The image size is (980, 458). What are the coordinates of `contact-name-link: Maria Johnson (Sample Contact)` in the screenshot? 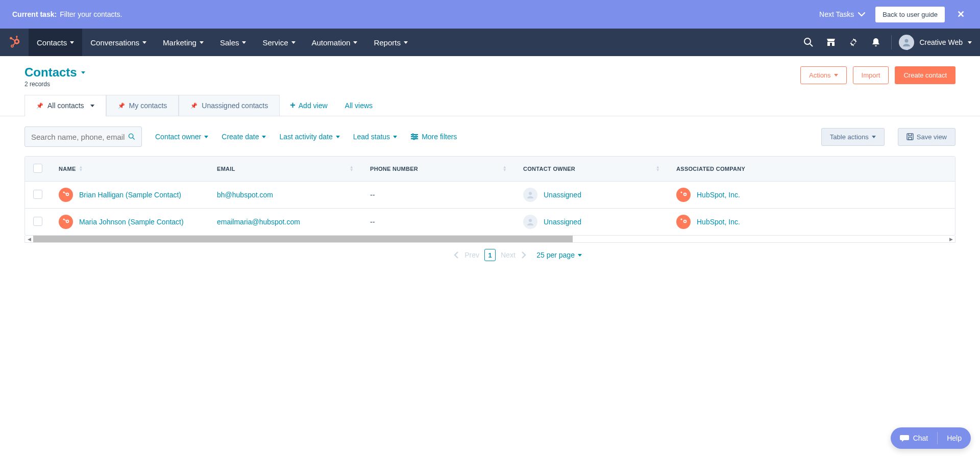 It's located at (132, 222).